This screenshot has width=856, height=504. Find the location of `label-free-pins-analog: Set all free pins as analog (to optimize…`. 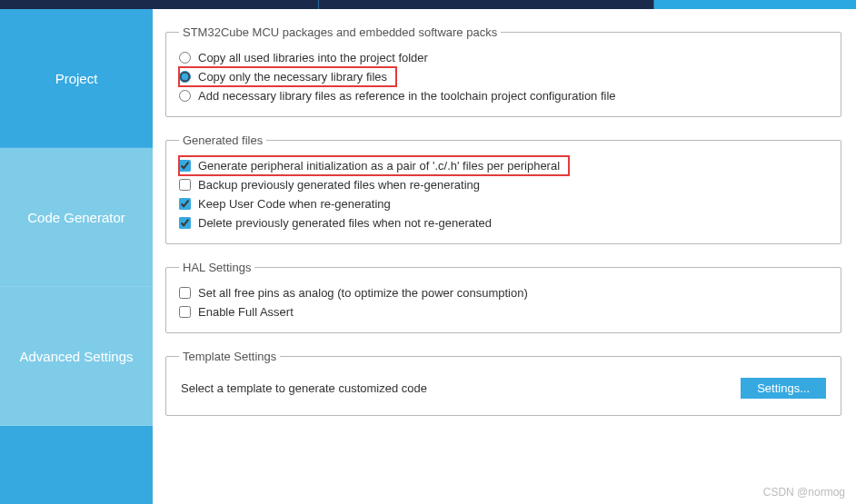

label-free-pins-analog: Set all free pins as analog (to optimize… is located at coordinates (363, 292).